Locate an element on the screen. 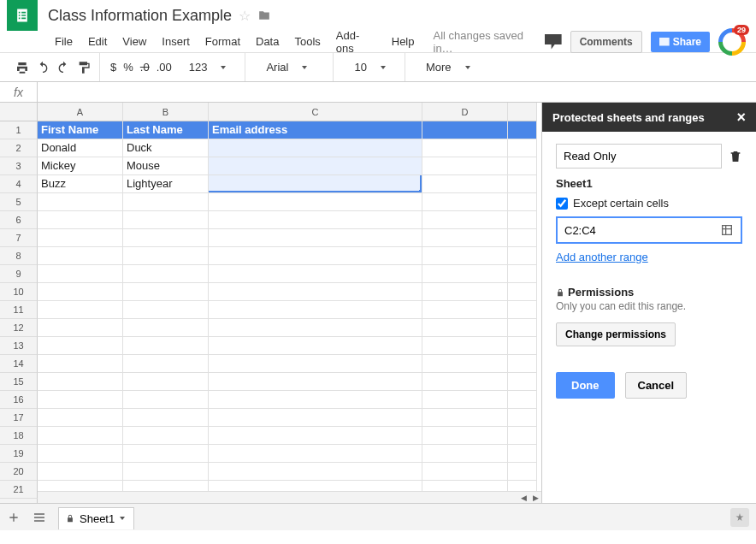 The width and height of the screenshot is (756, 544). cell-B12 is located at coordinates (166, 328).